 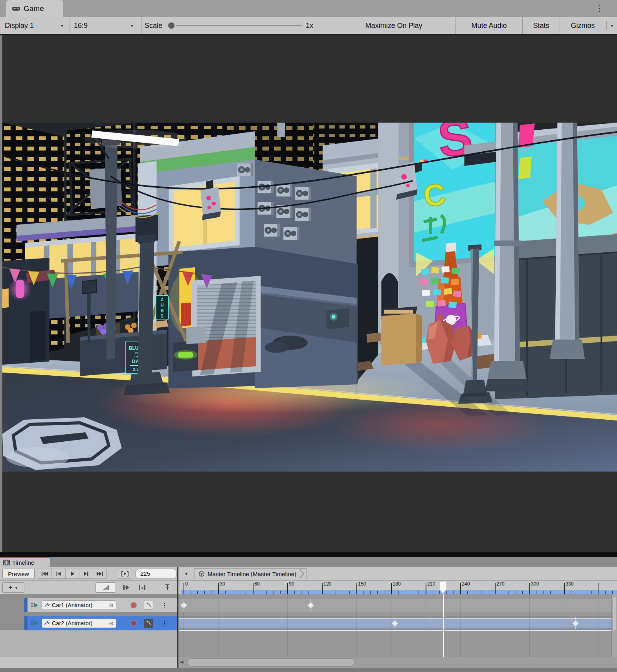 I want to click on gamepad-icon, so click(x=16, y=9).